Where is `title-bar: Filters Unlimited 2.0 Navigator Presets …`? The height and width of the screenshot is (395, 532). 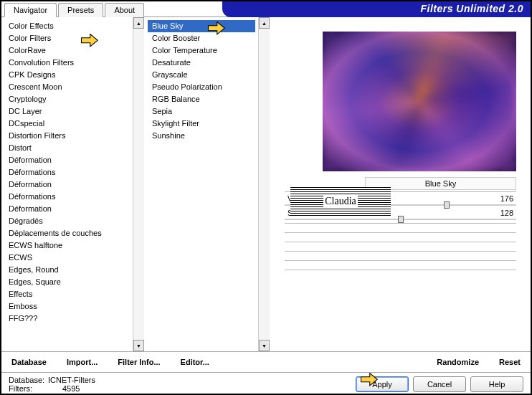
title-bar: Filters Unlimited 2.0 Navigator Presets … is located at coordinates (266, 9).